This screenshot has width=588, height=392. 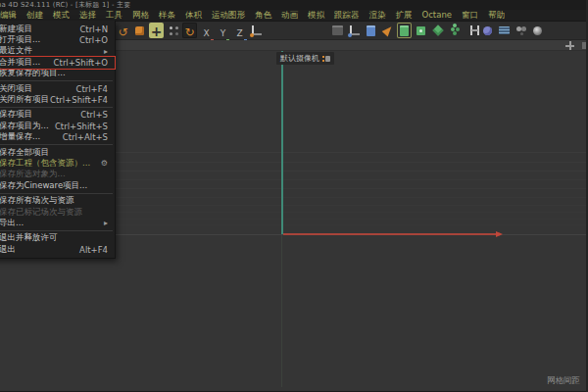 I want to click on file-menu-item: 保存全部项目, so click(x=57, y=153).